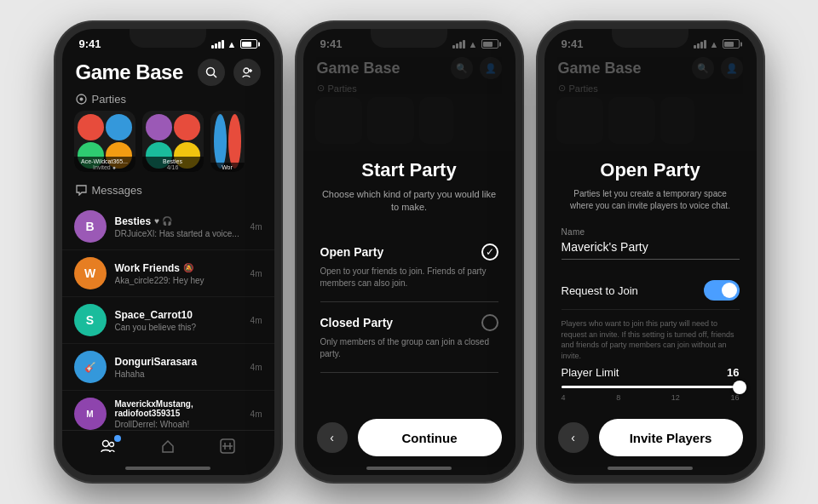  I want to click on msg-preview-workfriends: Aka_circle229: Hey hey, so click(179, 281).